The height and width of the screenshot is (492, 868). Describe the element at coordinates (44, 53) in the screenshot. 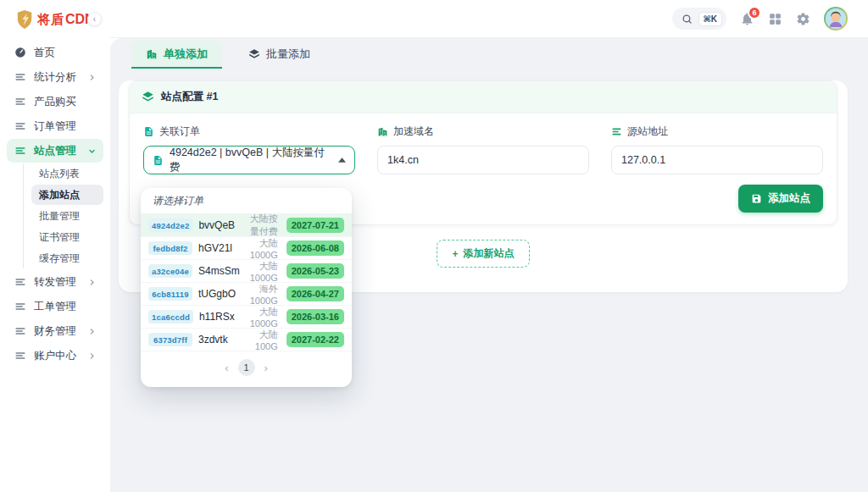

I see `sidebar-item-label: 首页` at that location.